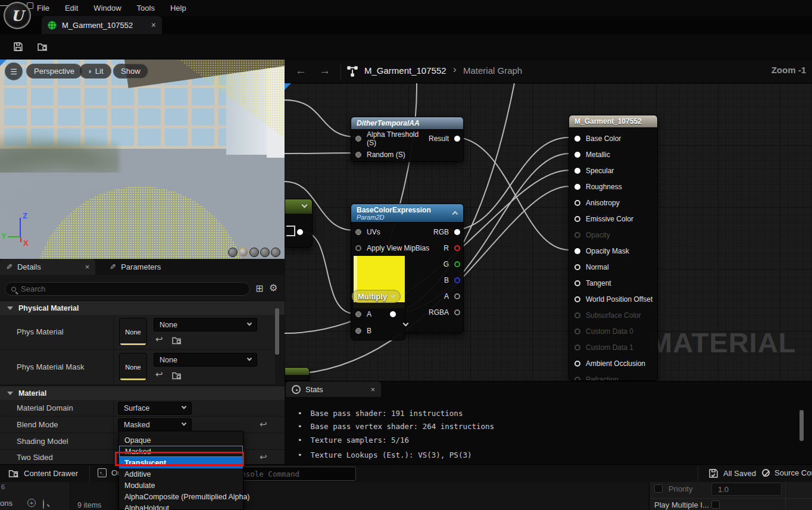 The width and height of the screenshot is (812, 510). Describe the element at coordinates (297, 374) in the screenshot. I see `partial-node-bottom` at that location.